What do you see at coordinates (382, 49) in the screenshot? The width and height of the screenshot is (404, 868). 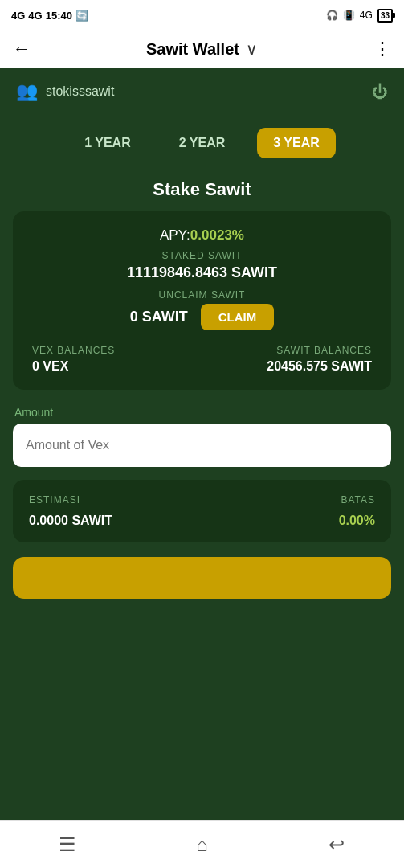 I see `menu-button: ⋮` at bounding box center [382, 49].